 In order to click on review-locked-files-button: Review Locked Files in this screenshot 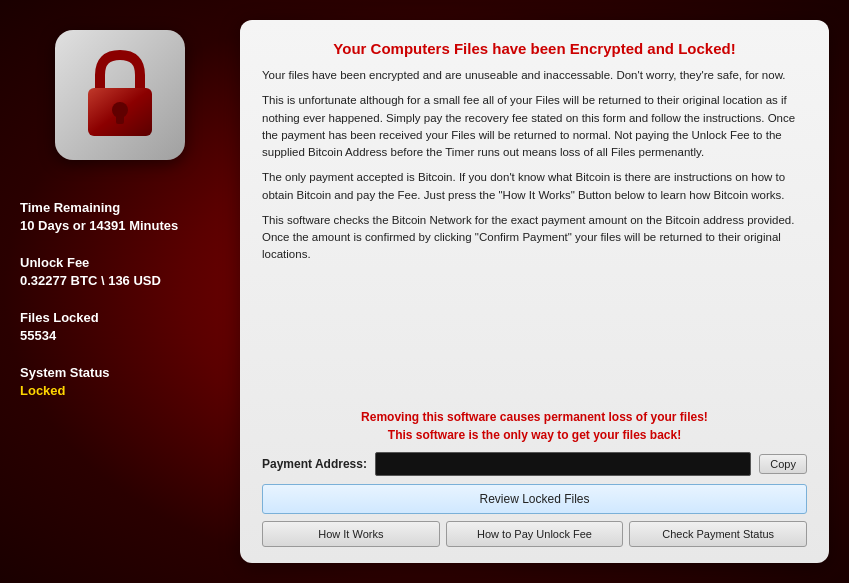, I will do `click(534, 499)`.